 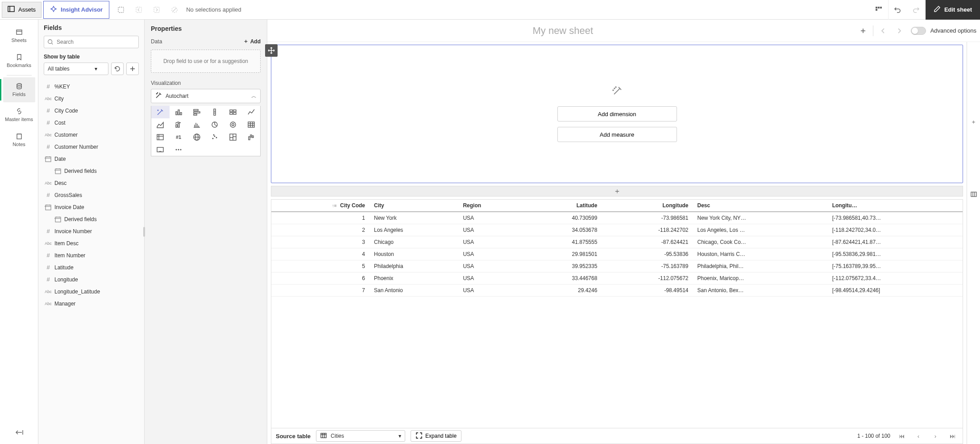 What do you see at coordinates (617, 114) in the screenshot?
I see `add-dimension-button: Add dimension` at bounding box center [617, 114].